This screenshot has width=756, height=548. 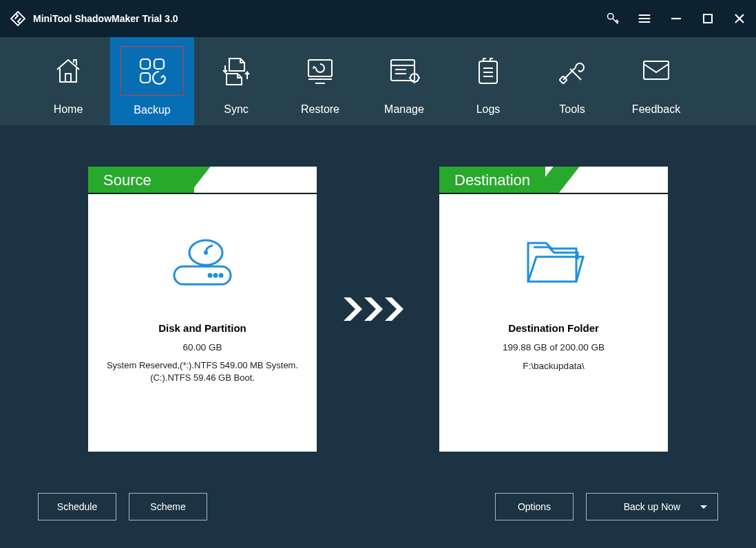 What do you see at coordinates (652, 507) in the screenshot?
I see `backup-now-button: Back up Now` at bounding box center [652, 507].